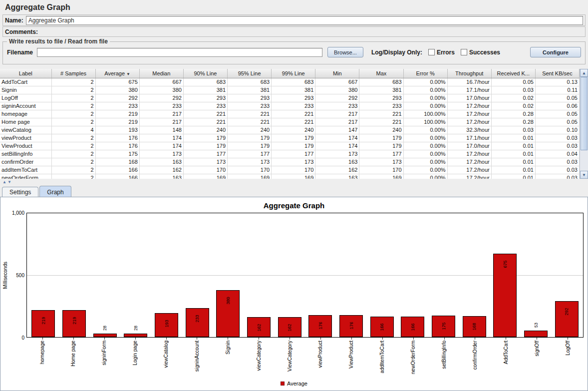  I want to click on column-header-sent-kb-sec: Sent KB/sec, so click(557, 73).